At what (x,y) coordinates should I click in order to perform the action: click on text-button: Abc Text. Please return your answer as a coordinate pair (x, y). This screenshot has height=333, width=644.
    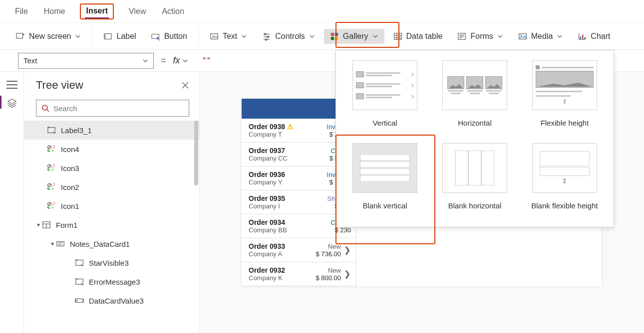
    Looking at the image, I should click on (229, 36).